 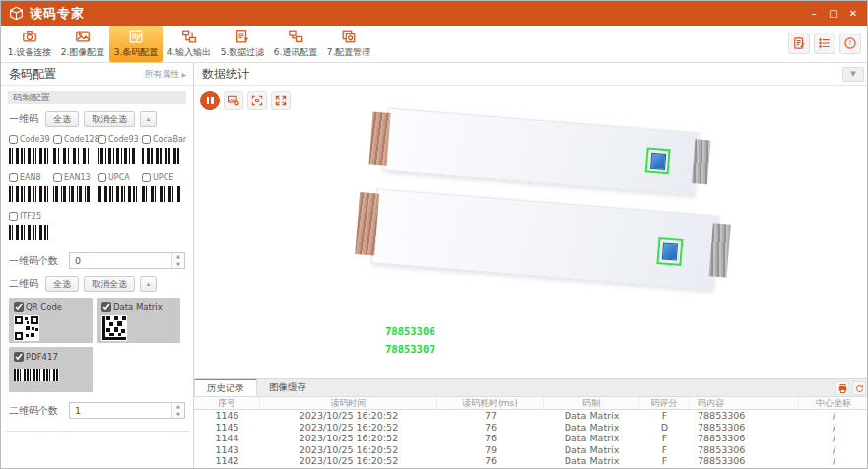 What do you see at coordinates (531, 439) in the screenshot?
I see `history-table-body: 1146 2023/10/25 16:20:52 77 Data Matrix …` at bounding box center [531, 439].